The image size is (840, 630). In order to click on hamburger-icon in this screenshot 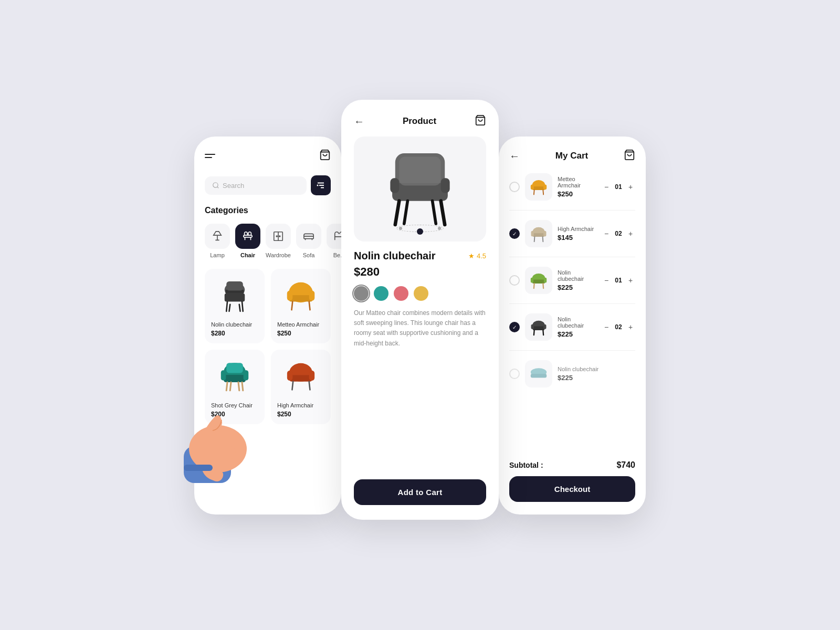, I will do `click(210, 156)`.